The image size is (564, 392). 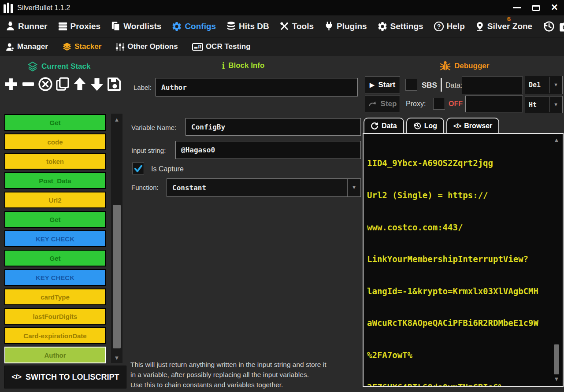 What do you see at coordinates (79, 26) in the screenshot?
I see `nav-proxies: Proxies` at bounding box center [79, 26].